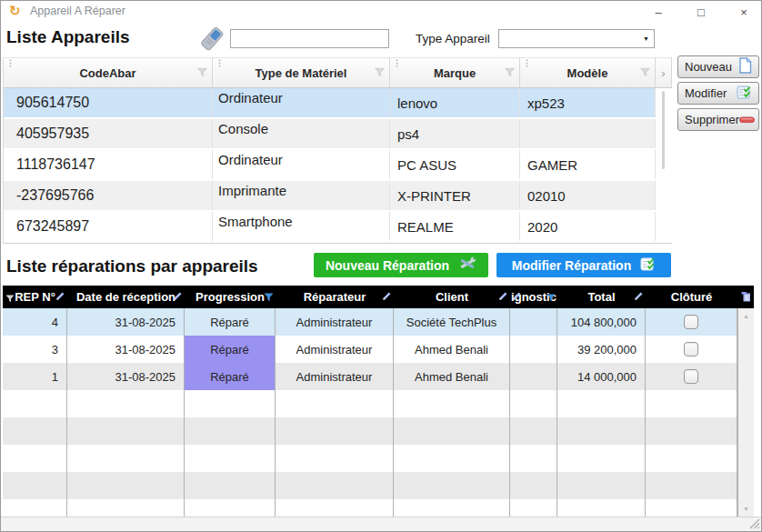  I want to click on appareil-row: 405957935 Console ps4, so click(338, 135).